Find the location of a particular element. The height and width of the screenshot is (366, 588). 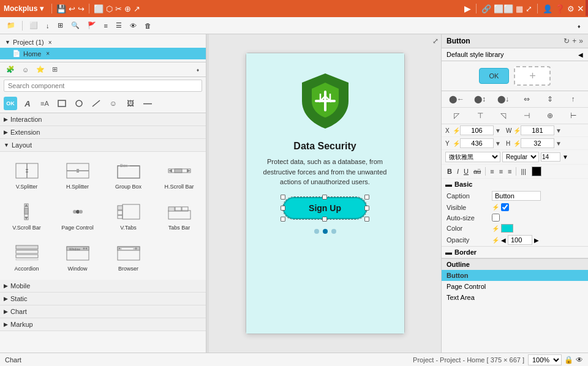

tree-file-row: 📄 Home × is located at coordinates (103, 54).